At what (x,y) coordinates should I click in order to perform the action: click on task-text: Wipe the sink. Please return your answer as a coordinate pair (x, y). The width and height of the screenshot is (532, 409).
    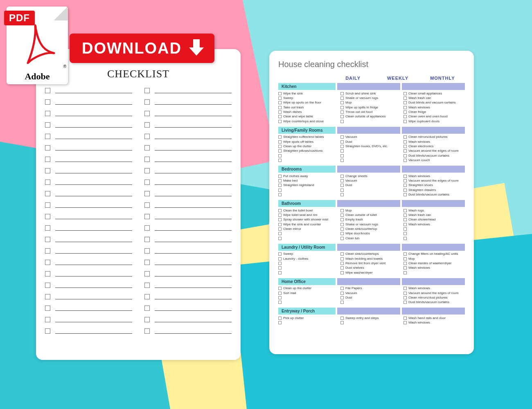
    Looking at the image, I should click on (293, 94).